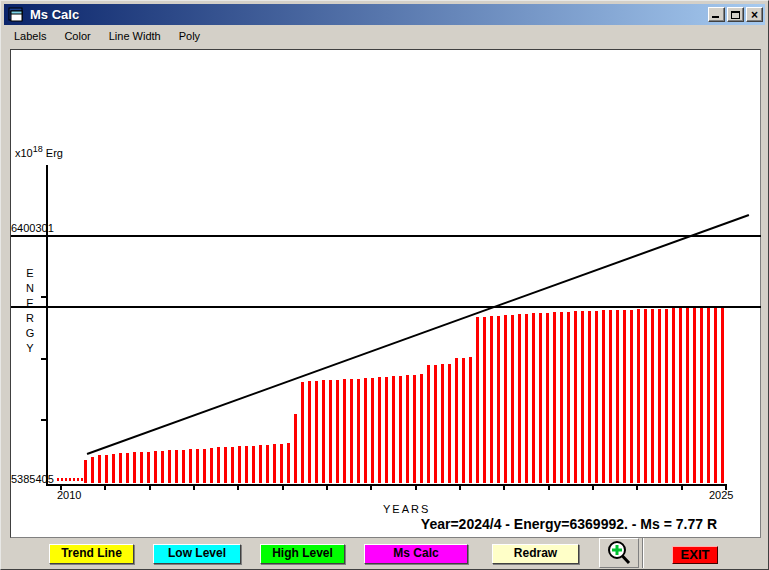 Image resolution: width=769 pixels, height=570 pixels. Describe the element at coordinates (30, 348) in the screenshot. I see `y-axis-title-letter: Y` at that location.